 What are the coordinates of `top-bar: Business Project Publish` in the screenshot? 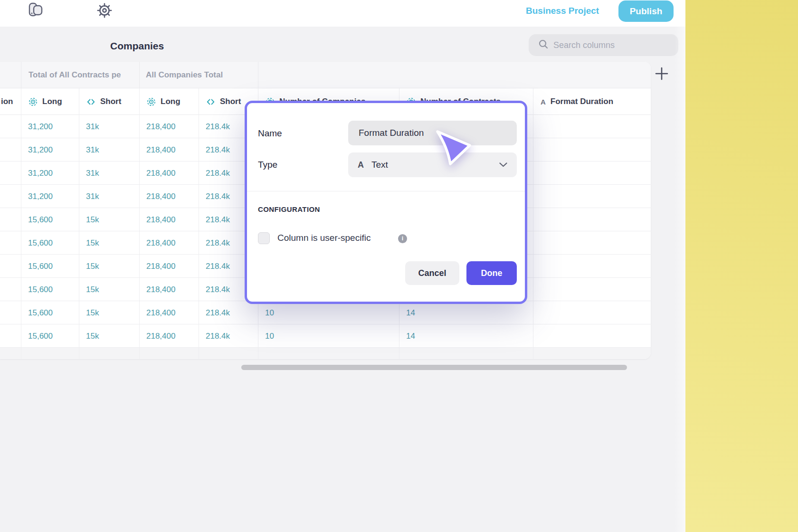 It's located at (343, 13).